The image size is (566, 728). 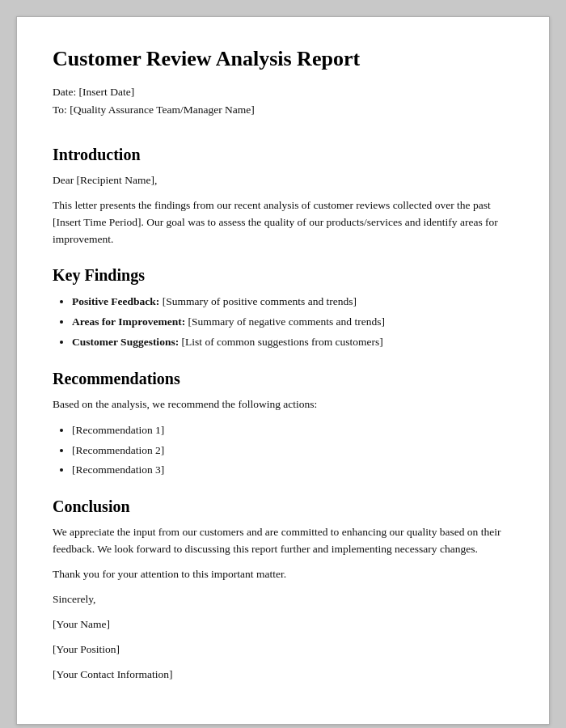 I want to click on signer-position: [Your Position], so click(x=283, y=650).